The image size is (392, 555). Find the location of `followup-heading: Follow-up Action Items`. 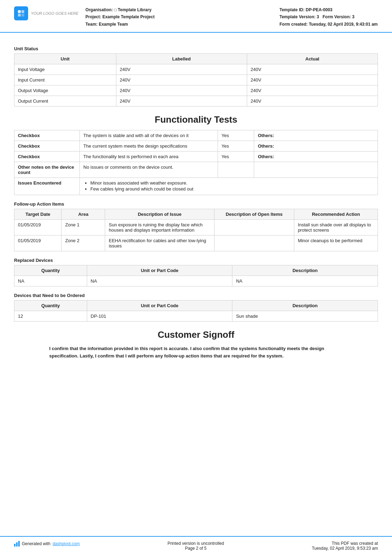

followup-heading: Follow-up Action Items is located at coordinates (196, 204).